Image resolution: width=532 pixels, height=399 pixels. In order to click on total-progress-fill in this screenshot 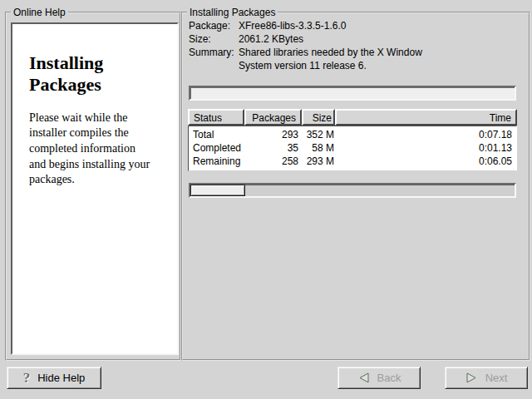, I will do `click(218, 190)`.